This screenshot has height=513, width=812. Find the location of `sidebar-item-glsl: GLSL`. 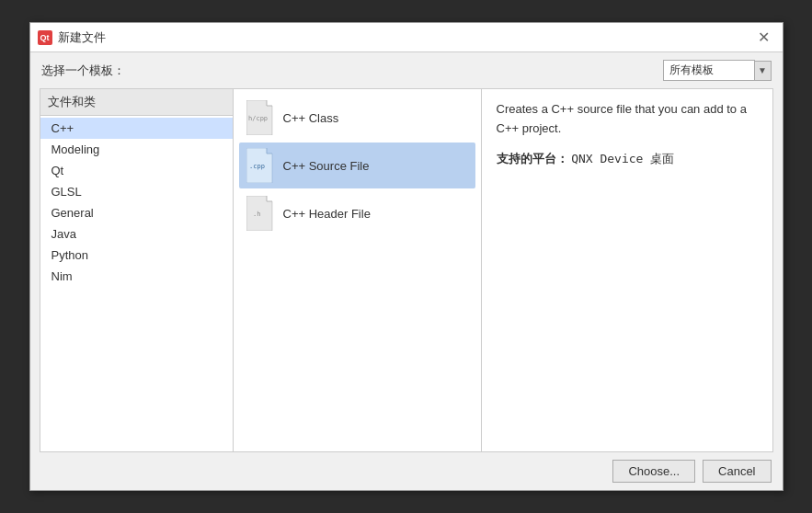

sidebar-item-glsl: GLSL is located at coordinates (136, 191).